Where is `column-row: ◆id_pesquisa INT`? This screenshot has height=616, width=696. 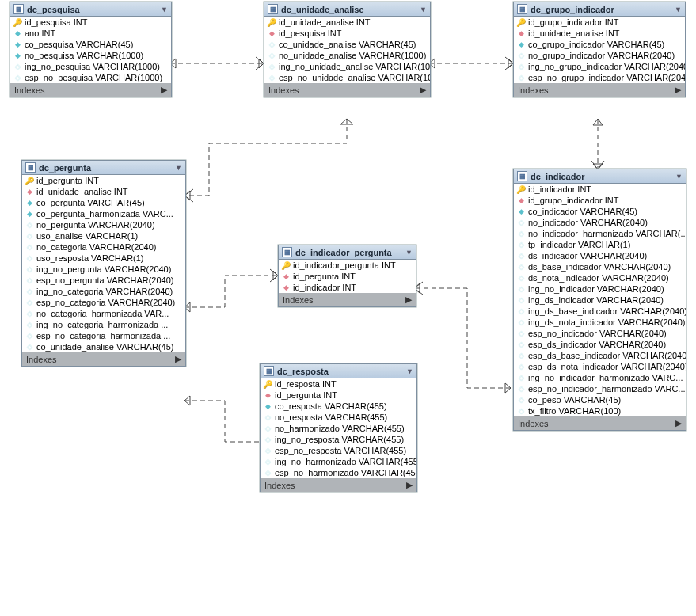
column-row: ◆id_pesquisa INT is located at coordinates (347, 33).